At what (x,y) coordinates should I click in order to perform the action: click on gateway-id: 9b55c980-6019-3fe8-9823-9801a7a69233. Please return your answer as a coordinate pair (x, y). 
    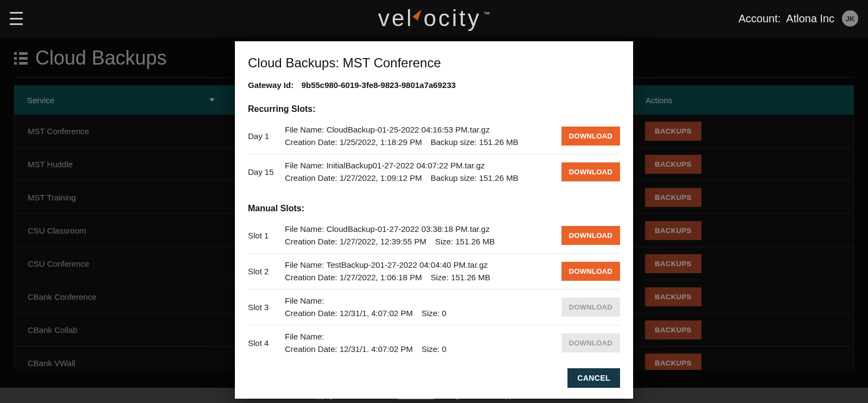
    Looking at the image, I should click on (379, 85).